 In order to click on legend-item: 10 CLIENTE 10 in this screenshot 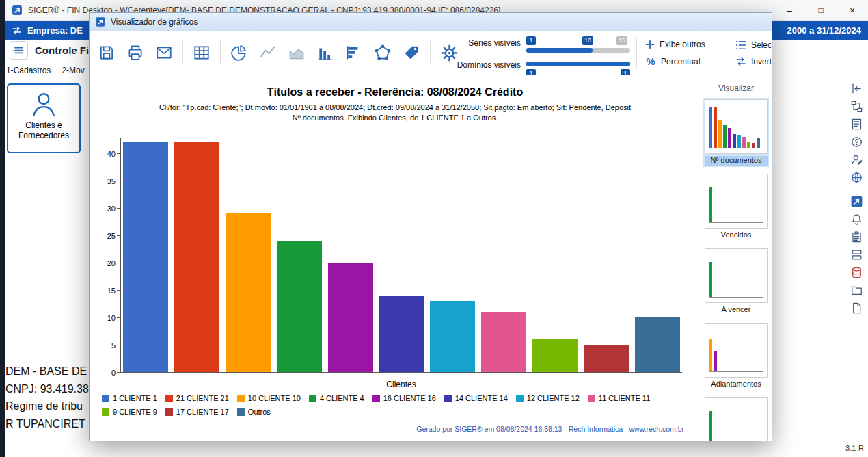, I will do `click(269, 398)`.